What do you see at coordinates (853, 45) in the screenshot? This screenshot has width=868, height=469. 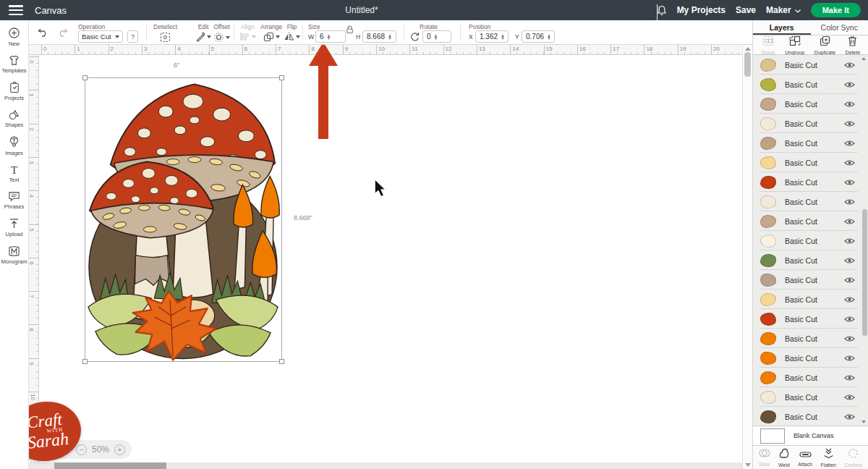 I see `delete-button: Delete` at bounding box center [853, 45].